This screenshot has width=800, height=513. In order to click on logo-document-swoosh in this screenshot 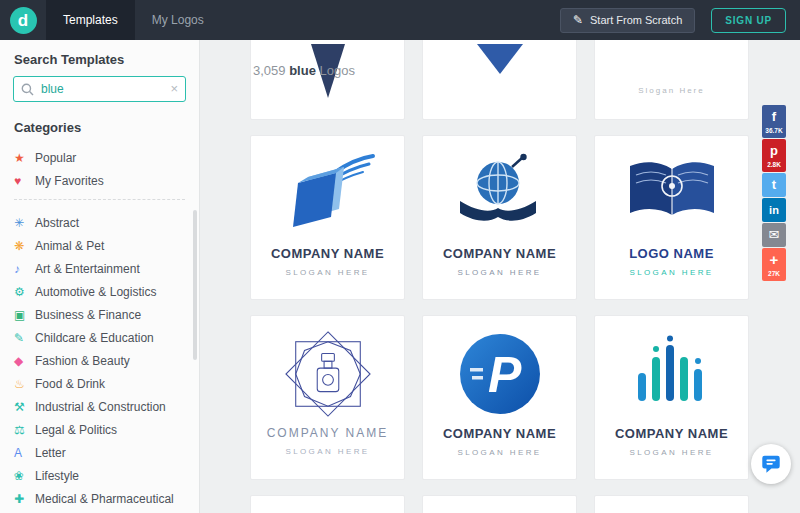, I will do `click(328, 194)`.